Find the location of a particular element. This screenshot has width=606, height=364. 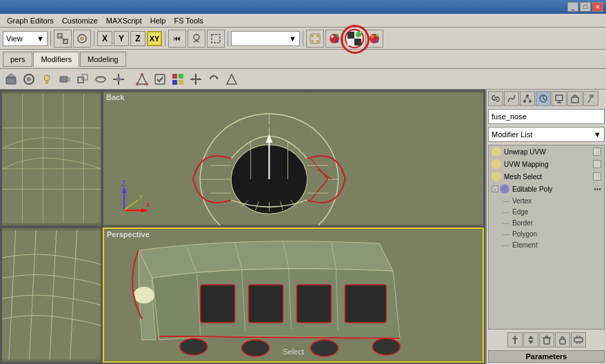

modifier-mesh-select: Mesh Select is located at coordinates (546, 176).